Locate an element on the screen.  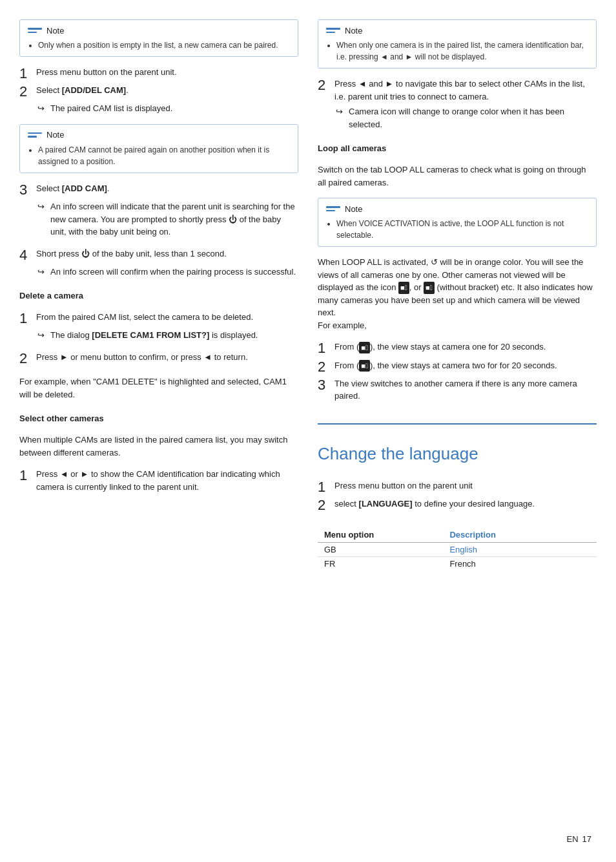
note-title-2: Note is located at coordinates (56, 134).